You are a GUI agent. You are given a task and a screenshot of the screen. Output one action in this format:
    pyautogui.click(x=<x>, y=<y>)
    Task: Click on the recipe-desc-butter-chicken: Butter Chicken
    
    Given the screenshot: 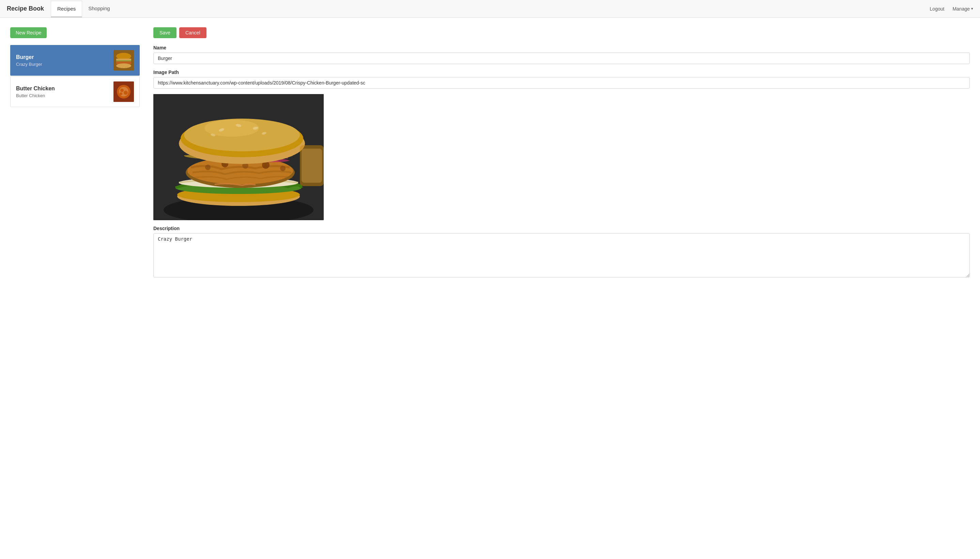 What is the action you would take?
    pyautogui.click(x=35, y=96)
    